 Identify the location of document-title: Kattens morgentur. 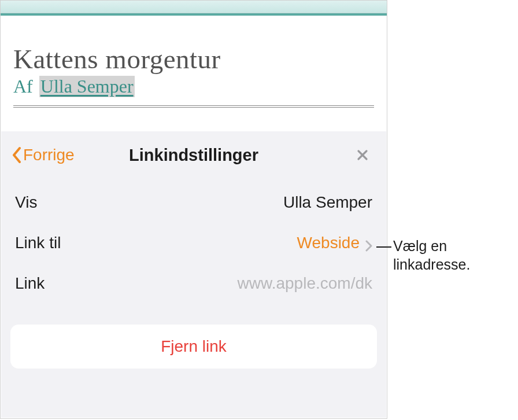
(194, 59).